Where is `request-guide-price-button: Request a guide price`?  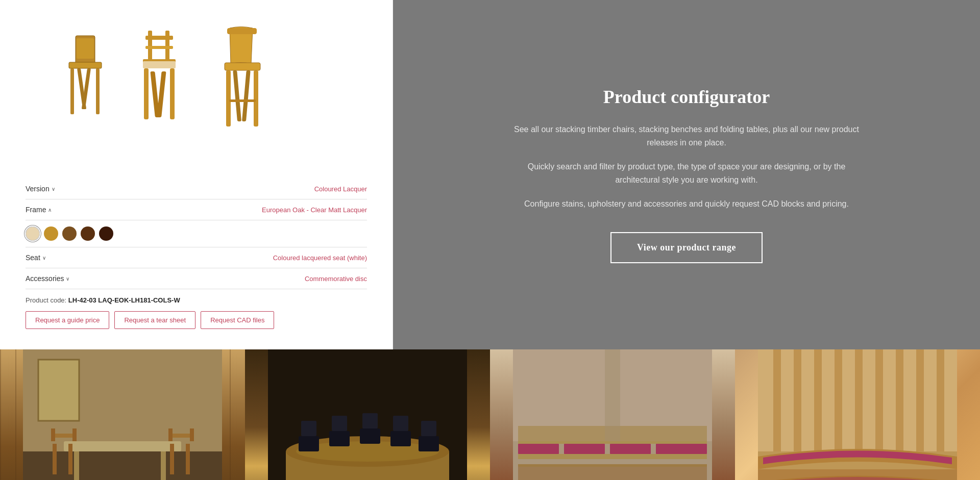
request-guide-price-button: Request a guide price is located at coordinates (67, 320).